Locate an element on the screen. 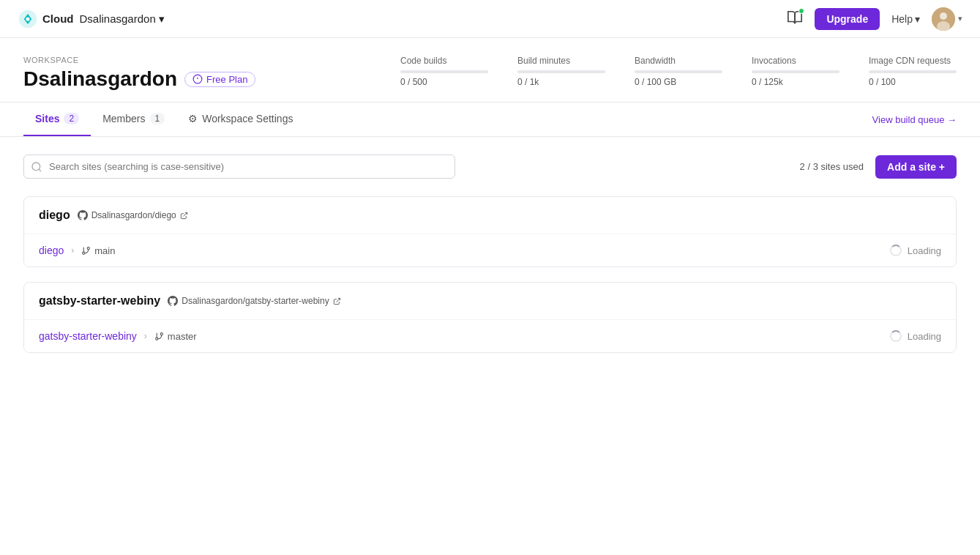 This screenshot has height=555, width=980. tab-label: Members is located at coordinates (124, 119).